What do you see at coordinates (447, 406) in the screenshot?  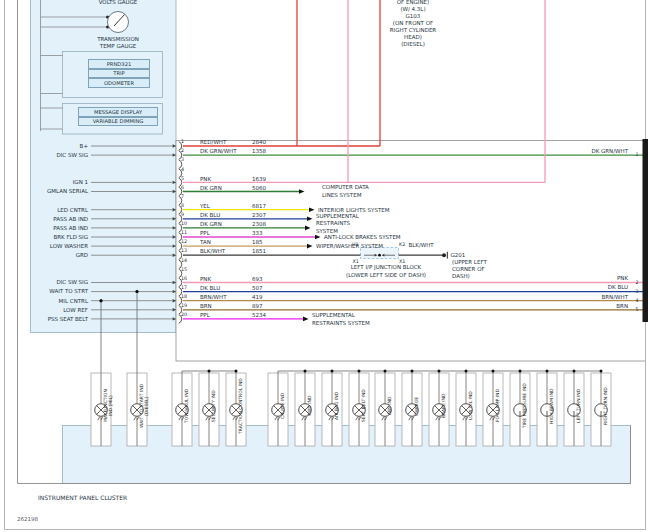 I see `indicator-label: BRAKE IND` at bounding box center [447, 406].